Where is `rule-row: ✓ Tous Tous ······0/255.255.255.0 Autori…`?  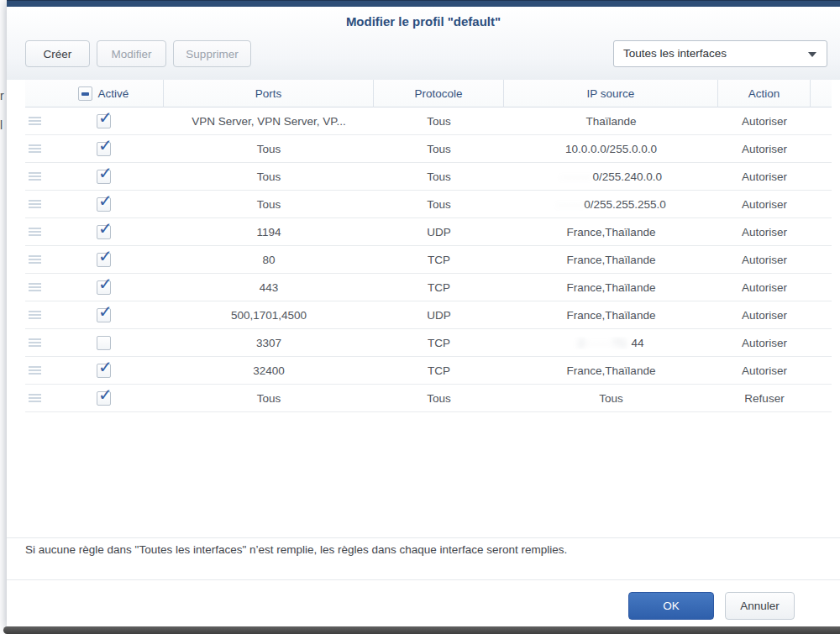
rule-row: ✓ Tous Tous ······0/255.255.255.0 Autori… is located at coordinates (428, 205).